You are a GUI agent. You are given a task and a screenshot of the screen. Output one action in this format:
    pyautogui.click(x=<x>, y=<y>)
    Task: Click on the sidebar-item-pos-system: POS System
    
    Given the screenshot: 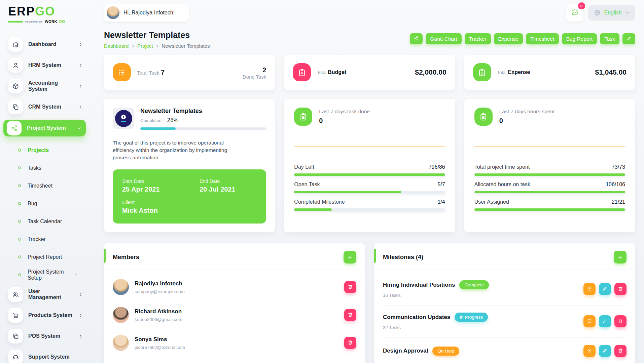 What is the action you would take?
    pyautogui.click(x=46, y=336)
    